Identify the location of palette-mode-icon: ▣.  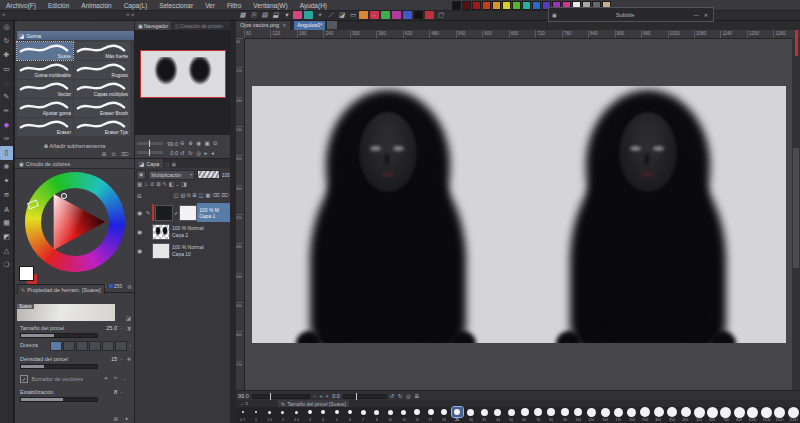
(141, 175).